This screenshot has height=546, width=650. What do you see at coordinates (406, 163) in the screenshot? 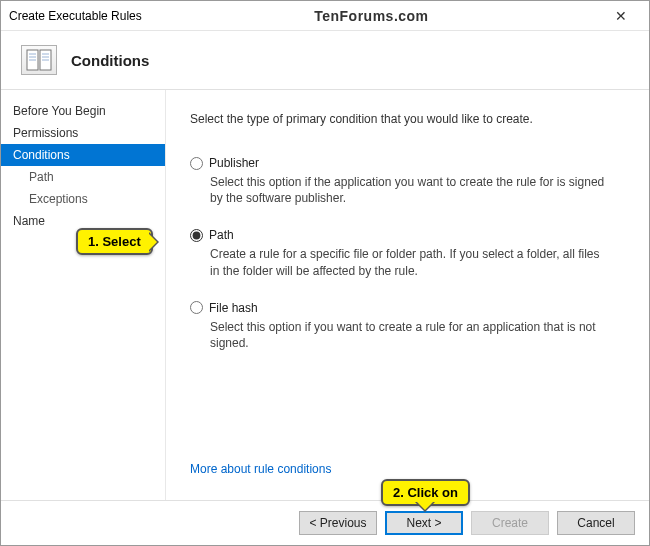
I see `option-publisher-head: Publisher` at bounding box center [406, 163].